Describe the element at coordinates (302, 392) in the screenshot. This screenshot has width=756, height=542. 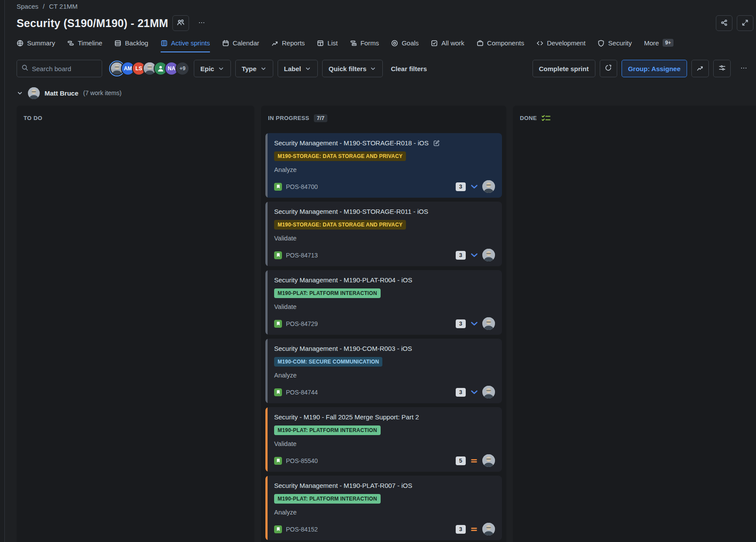
I see `issue-key: POS-84744` at that location.